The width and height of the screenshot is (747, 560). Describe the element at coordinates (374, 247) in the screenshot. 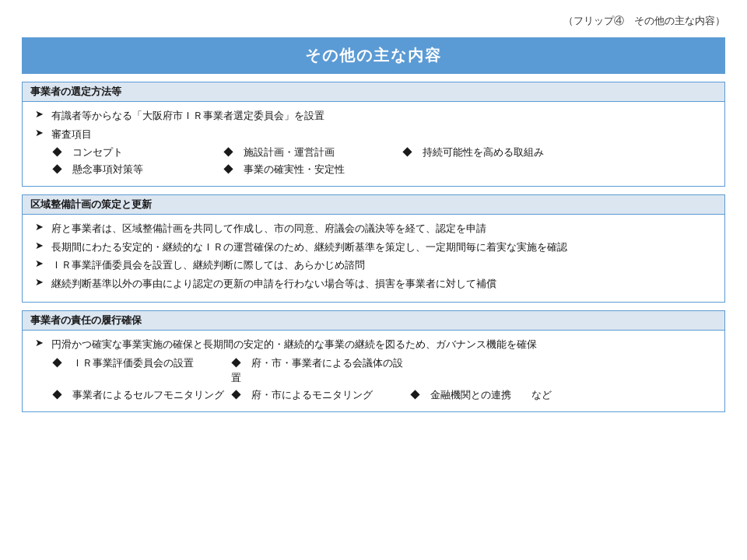

I see `section2-bullet2: ➤ 長期間にわたる安定的・継続的なＩＲの運営確保のため、継続判断基準を策定し、一…` at that location.